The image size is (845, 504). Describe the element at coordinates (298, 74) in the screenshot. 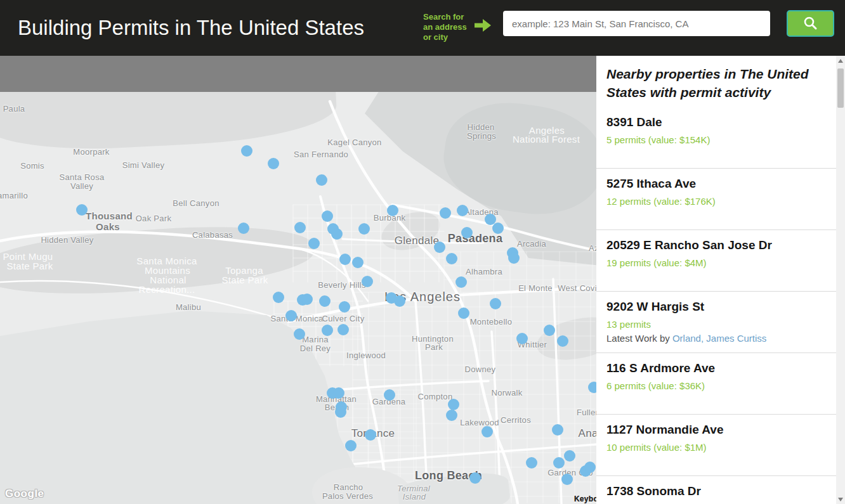

I see `filter-bar: Multi-Room Any Budget All Years Reset fi…` at that location.